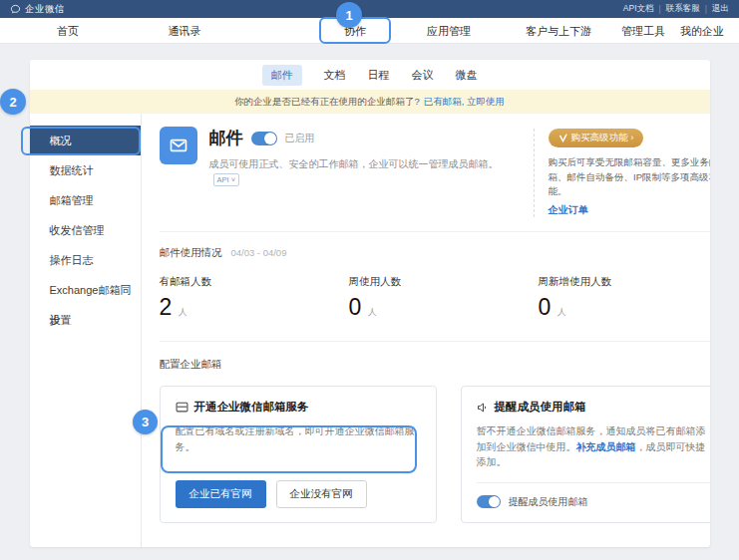 The height and width of the screenshot is (560, 739). What do you see at coordinates (593, 446) in the screenshot?
I see `remind-card-desc: 暂不开通企业微信邮箱服务，通知成员将已有邮箱添加到企业微信中使用。补充成员邮箱，…` at bounding box center [593, 446].